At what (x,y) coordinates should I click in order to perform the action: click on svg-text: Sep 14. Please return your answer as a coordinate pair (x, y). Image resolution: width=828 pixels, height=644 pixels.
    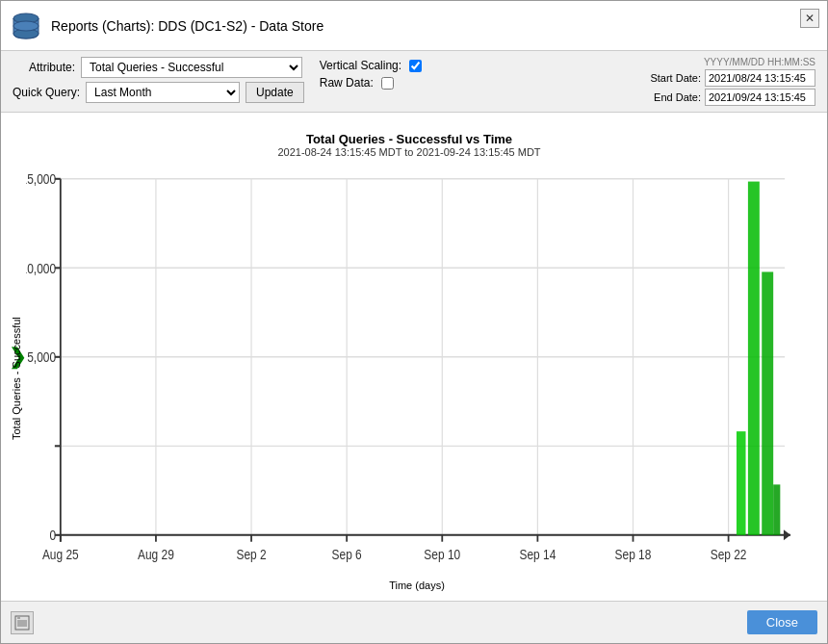
    Looking at the image, I should click on (537, 554).